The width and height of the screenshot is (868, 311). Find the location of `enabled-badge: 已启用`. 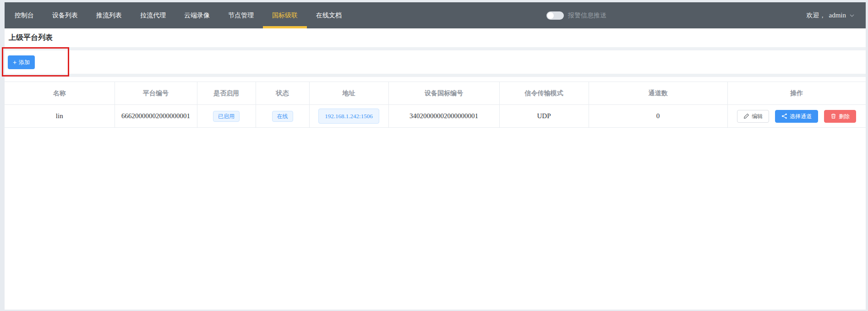

enabled-badge: 已启用 is located at coordinates (226, 116).